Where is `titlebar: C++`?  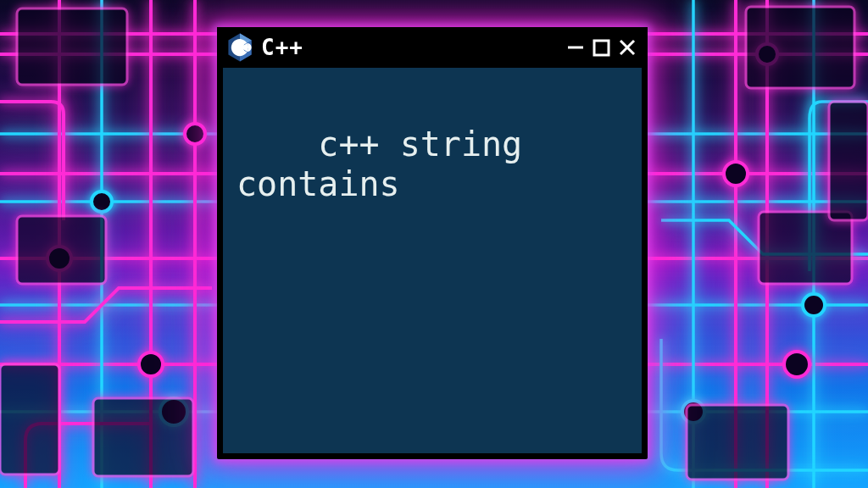
titlebar: C++ is located at coordinates (432, 47).